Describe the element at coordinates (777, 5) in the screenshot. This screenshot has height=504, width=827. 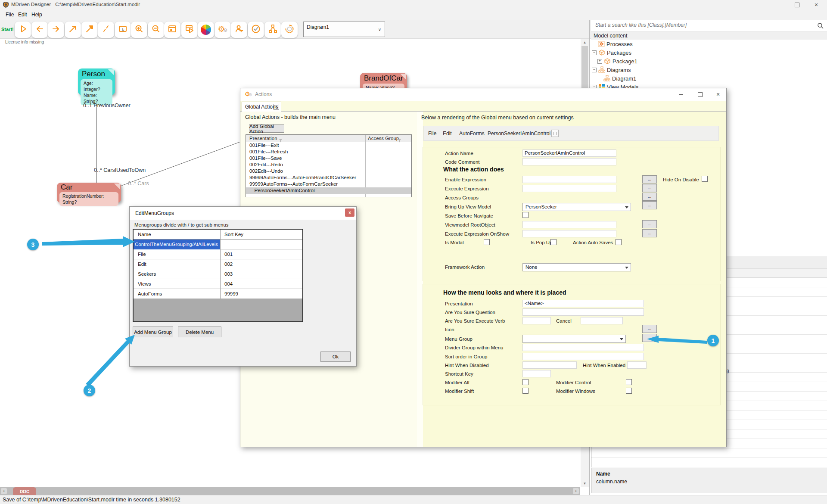
I see `minimize-button` at that location.